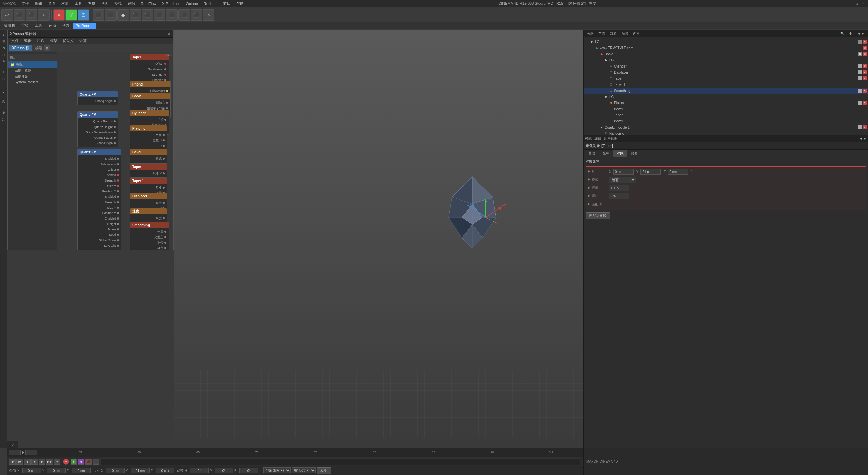 The height and width of the screenshot is (475, 868). What do you see at coordinates (118, 3) in the screenshot?
I see `menu-simulate: 模拟` at bounding box center [118, 3].